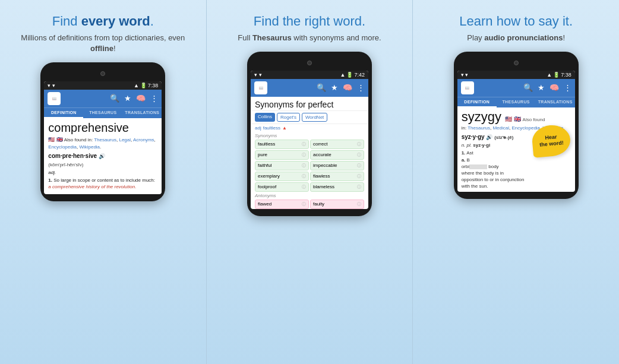 Image resolution: width=619 pixels, height=364 pixels. What do you see at coordinates (265, 118) in the screenshot?
I see `tab-collins: Collins` at bounding box center [265, 118].